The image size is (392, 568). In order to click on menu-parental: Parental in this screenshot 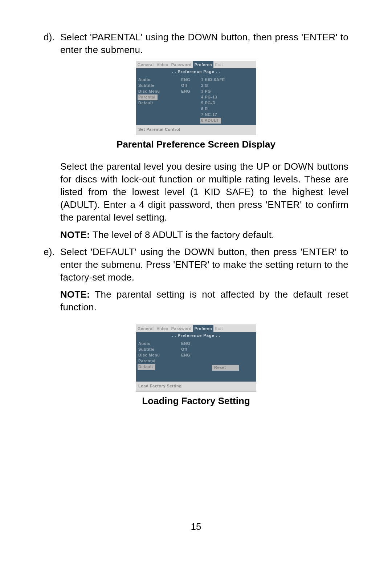, I will do `click(147, 97)`.